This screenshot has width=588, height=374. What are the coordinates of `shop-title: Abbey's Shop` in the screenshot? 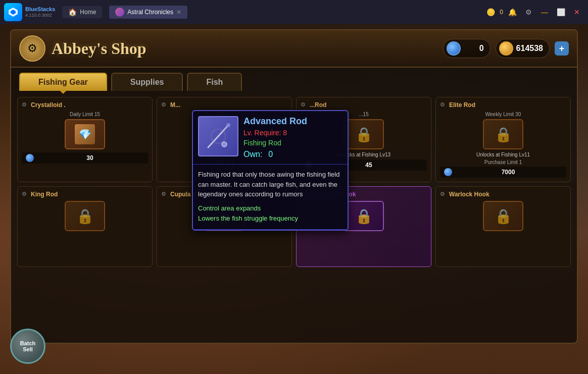 It's located at (99, 48).